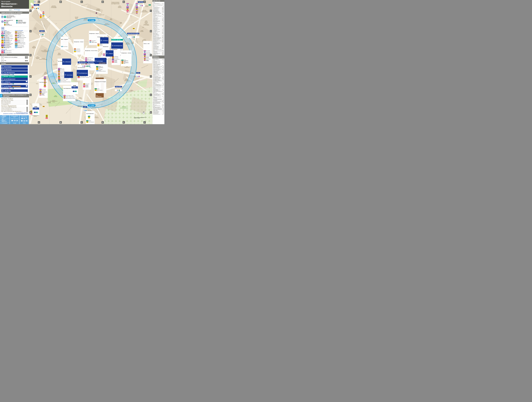 The width and height of the screenshot is (532, 402). Describe the element at coordinates (127, 8) in the screenshot. I see `bus-line-badge: 95` at that location.